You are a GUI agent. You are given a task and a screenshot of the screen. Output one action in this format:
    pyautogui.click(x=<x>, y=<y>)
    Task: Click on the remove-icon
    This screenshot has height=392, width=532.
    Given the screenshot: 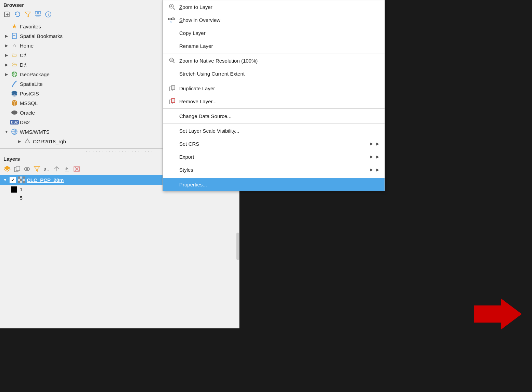 What is the action you would take?
    pyautogui.click(x=172, y=101)
    